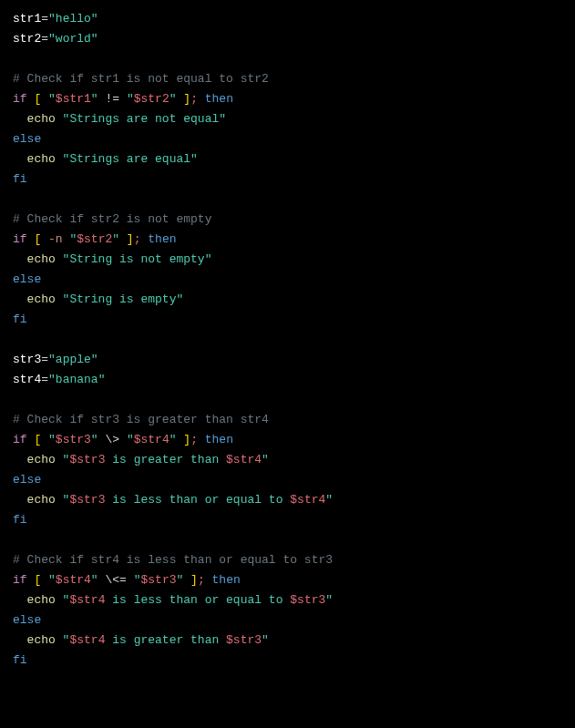  I want to click on code-line: echo "String is empty", so click(288, 300).